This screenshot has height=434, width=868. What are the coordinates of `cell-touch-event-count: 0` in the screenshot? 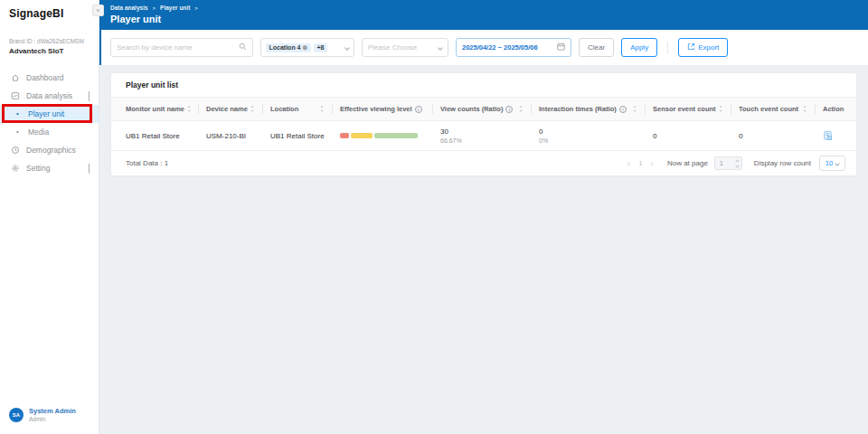 It's located at (774, 136).